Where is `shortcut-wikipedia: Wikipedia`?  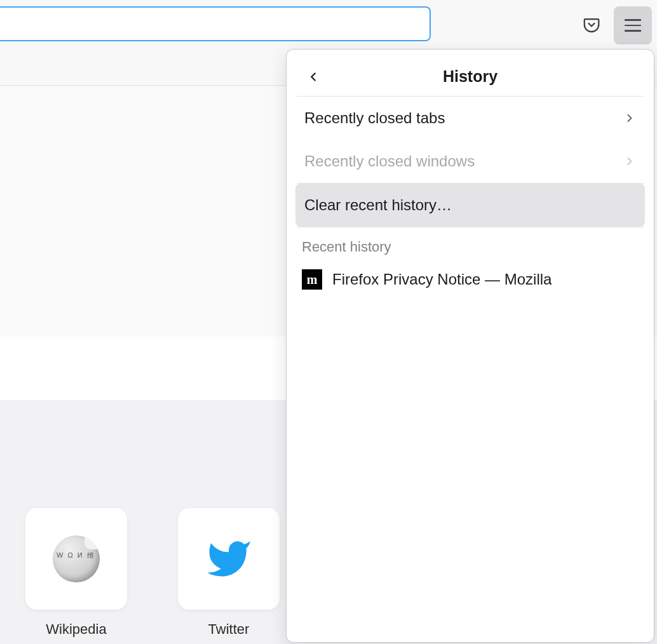 shortcut-wikipedia: Wikipedia is located at coordinates (76, 573).